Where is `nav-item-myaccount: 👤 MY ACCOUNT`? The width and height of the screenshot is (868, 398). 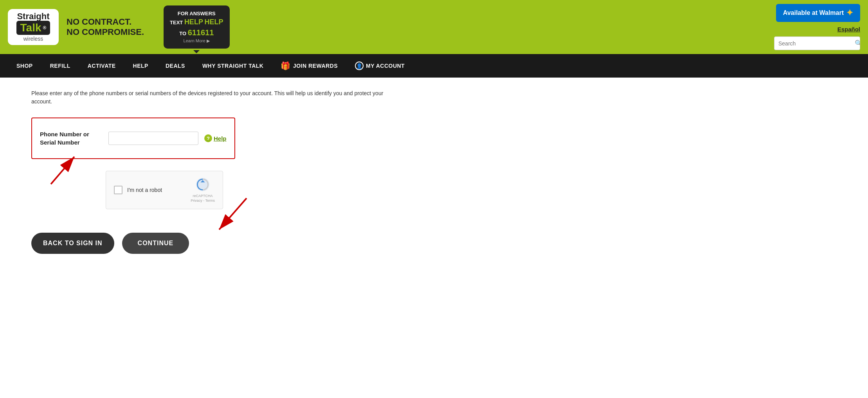 nav-item-myaccount: 👤 MY ACCOUNT is located at coordinates (380, 66).